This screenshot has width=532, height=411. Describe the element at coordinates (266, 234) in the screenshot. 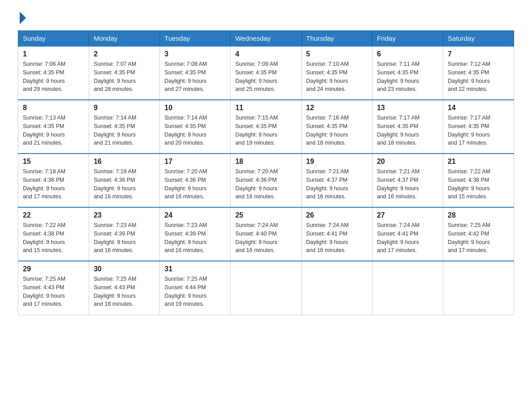

I see `calendar-day-cell: 25Sunrise: 7:24 AMSunset: 4:40 PMDayligh…` at that location.